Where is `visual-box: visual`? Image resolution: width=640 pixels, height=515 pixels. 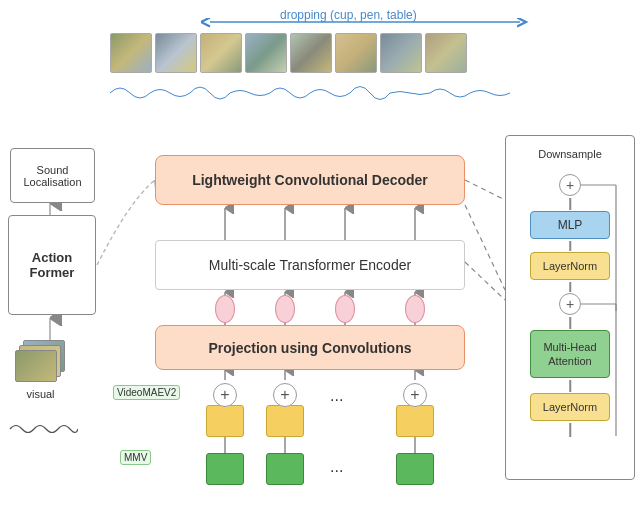 visual-box: visual is located at coordinates (40, 370).